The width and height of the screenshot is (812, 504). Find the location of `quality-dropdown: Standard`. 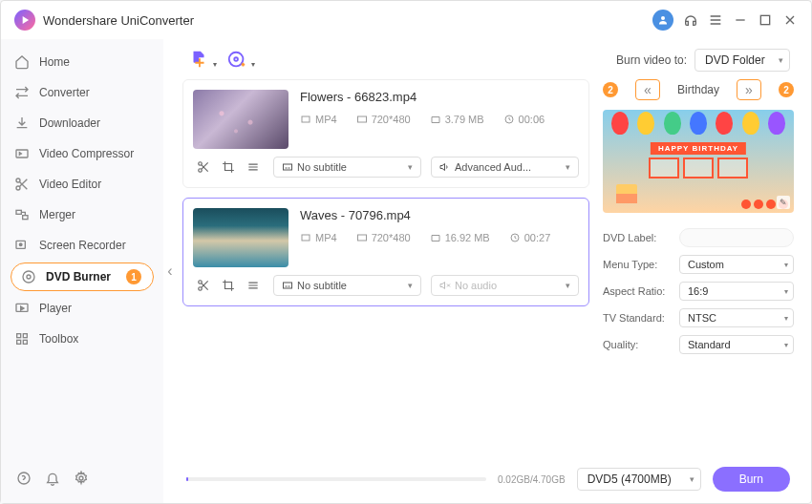

quality-dropdown: Standard is located at coordinates (737, 345).